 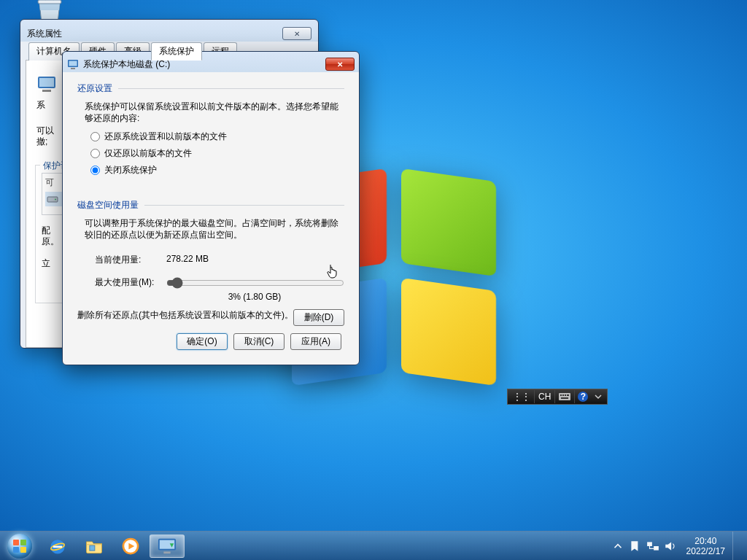 I want to click on tray: 20:40 2022/2/17, so click(x=678, y=545).